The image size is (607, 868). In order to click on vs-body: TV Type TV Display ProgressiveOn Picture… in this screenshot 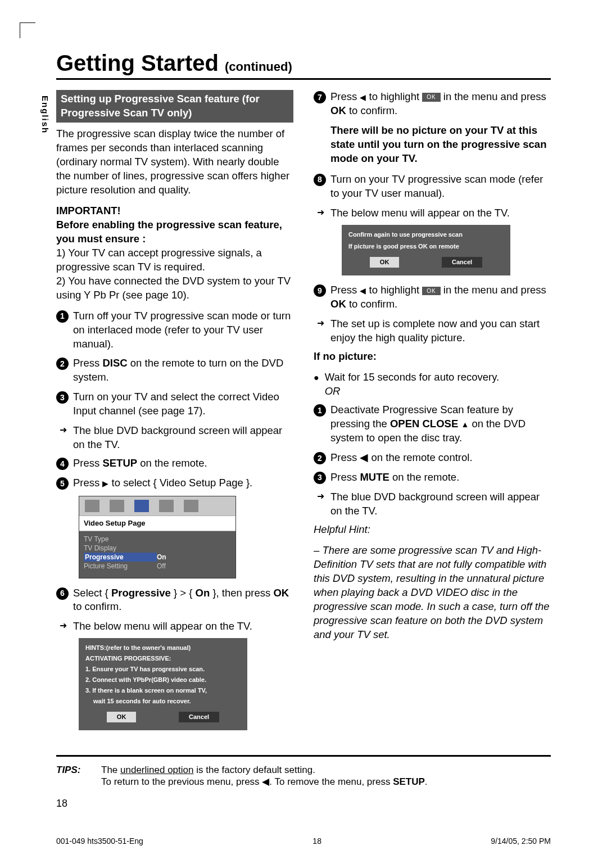, I will do `click(157, 554)`.